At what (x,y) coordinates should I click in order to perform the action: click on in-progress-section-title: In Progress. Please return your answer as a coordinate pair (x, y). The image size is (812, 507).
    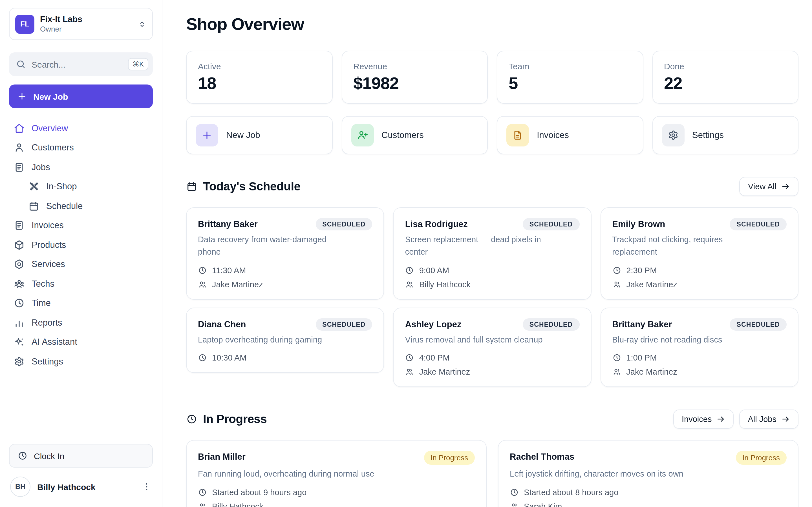
    Looking at the image, I should click on (235, 419).